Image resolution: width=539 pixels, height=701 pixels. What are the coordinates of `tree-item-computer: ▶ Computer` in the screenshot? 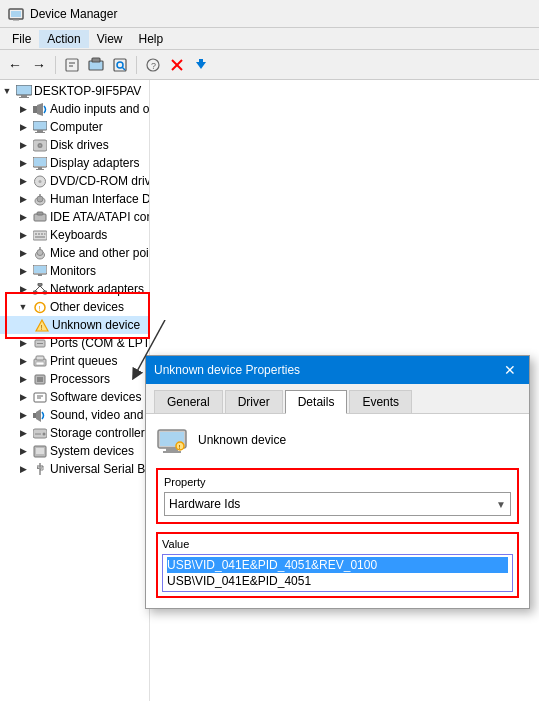 It's located at (74, 127).